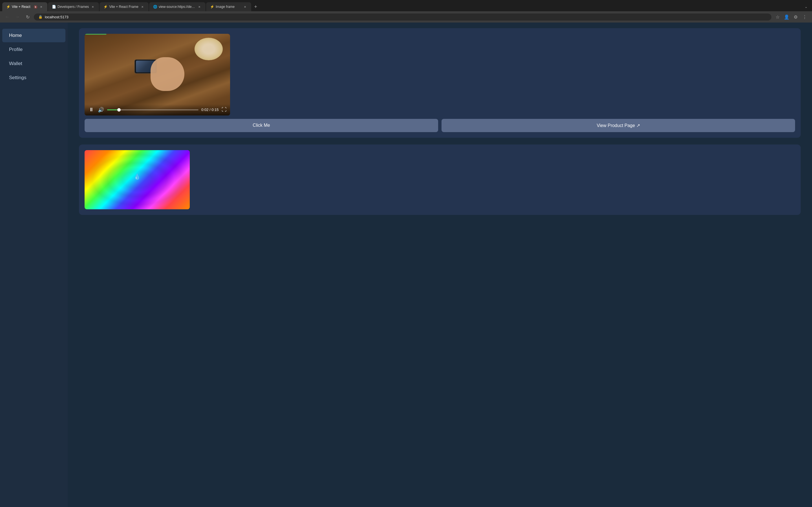 This screenshot has width=812, height=507. What do you see at coordinates (209, 49) in the screenshot?
I see `chips-bowl` at bounding box center [209, 49].